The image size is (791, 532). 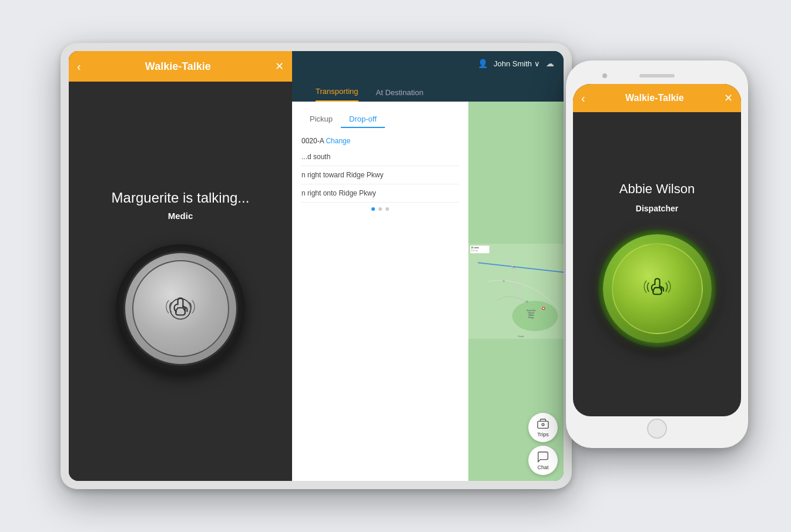 I want to click on profile-icon: 👤, so click(x=483, y=63).